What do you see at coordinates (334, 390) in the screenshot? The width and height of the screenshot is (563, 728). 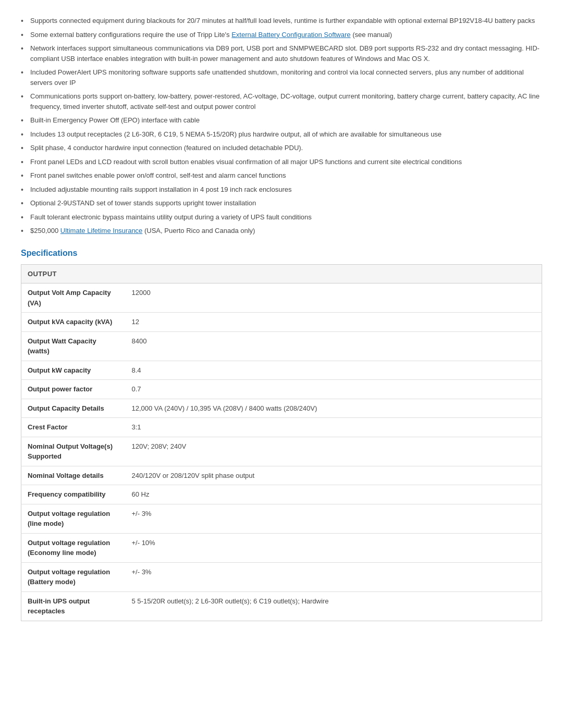 I see `spec-value: 0.7` at bounding box center [334, 390].